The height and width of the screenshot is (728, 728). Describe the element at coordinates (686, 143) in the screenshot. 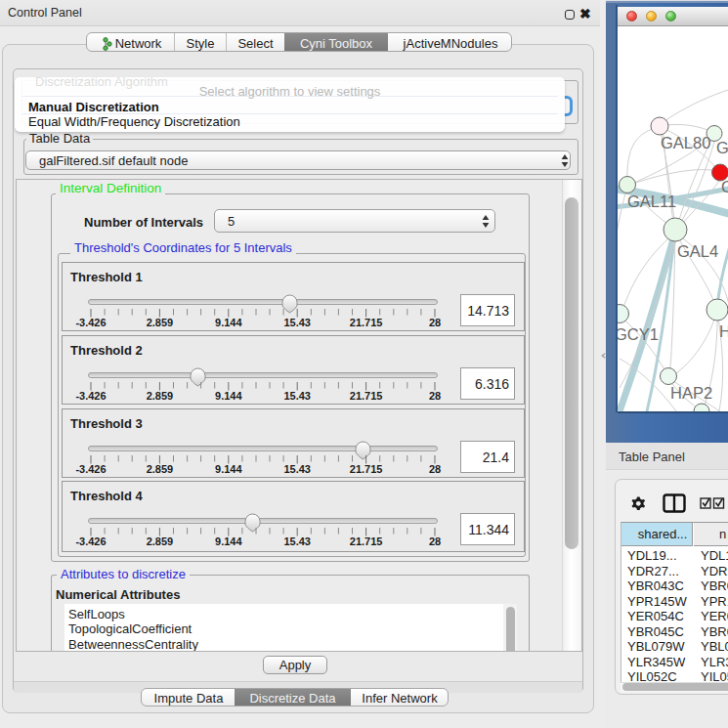

I see `svg-text: GAL80` at that location.